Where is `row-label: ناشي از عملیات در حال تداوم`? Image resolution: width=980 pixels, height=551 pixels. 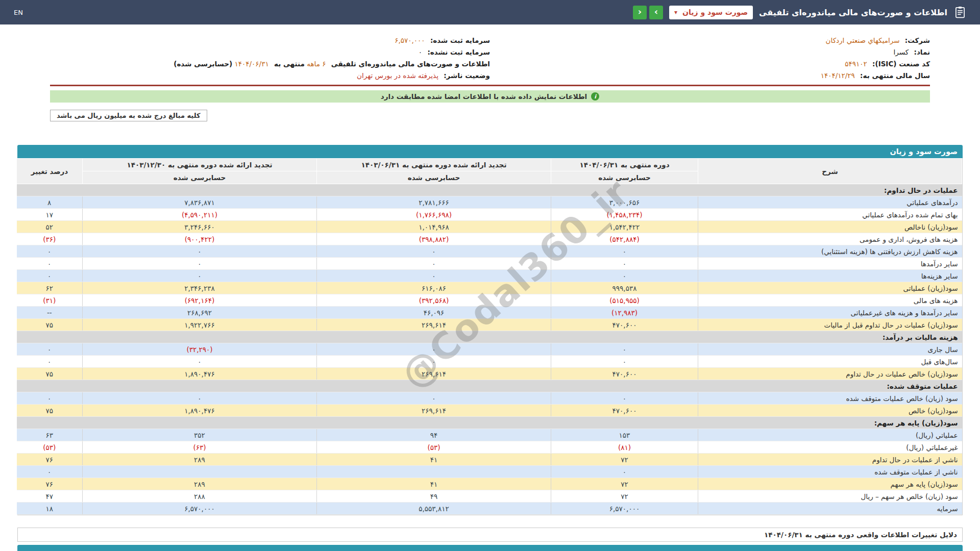 row-label: ناشي از عملیات در حال تداوم is located at coordinates (830, 460).